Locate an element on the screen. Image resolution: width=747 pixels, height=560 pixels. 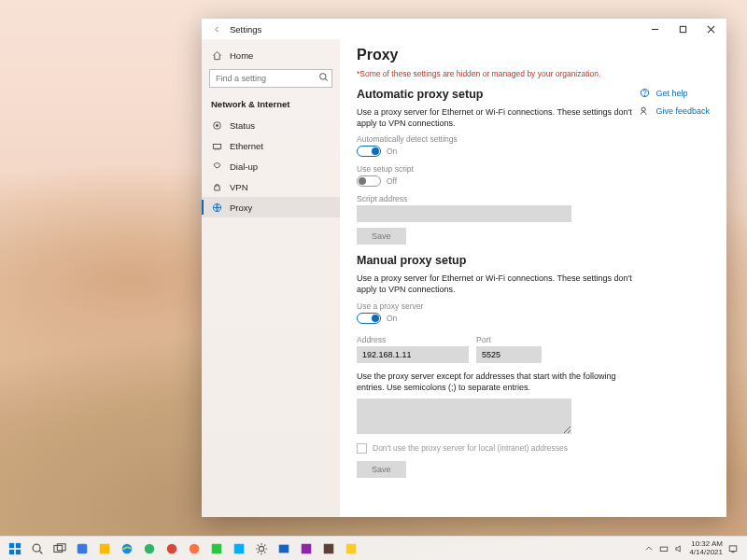
tray-date: 4/14/2021 is located at coordinates (706, 553).